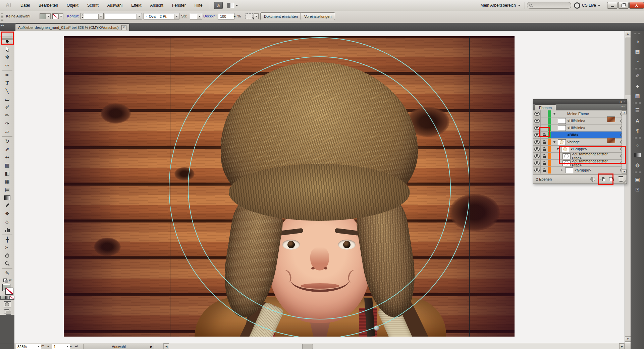  What do you see at coordinates (580, 121) in the screenshot?
I see `layer-row-hilfslinie-1: <Hilfslinie>` at bounding box center [580, 121].